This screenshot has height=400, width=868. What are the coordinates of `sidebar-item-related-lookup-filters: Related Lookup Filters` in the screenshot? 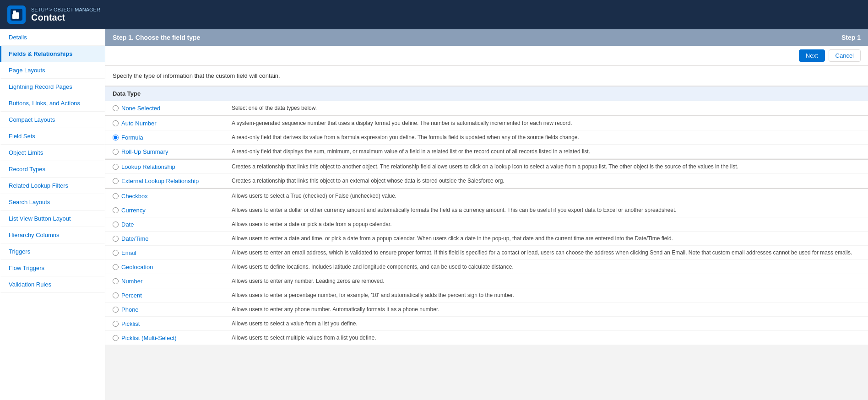 It's located at (52, 186).